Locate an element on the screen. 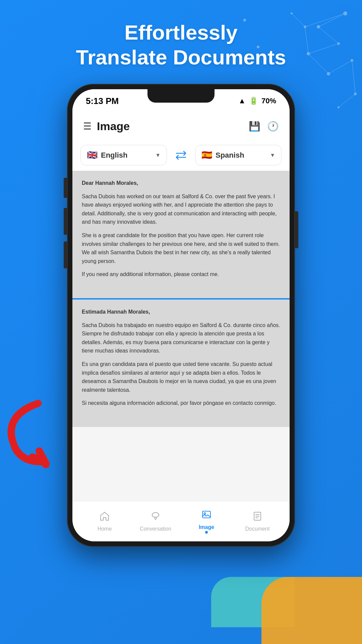 This screenshot has width=362, height=644. swap-languages-button is located at coordinates (181, 155).